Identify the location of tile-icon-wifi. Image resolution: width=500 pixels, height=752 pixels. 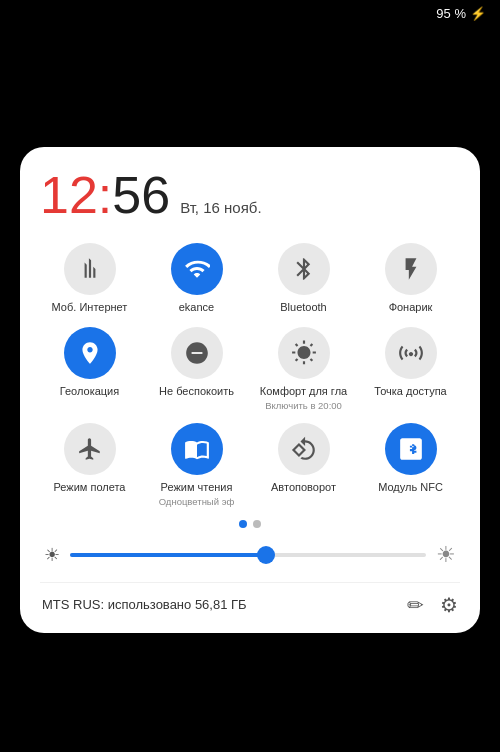
(197, 269).